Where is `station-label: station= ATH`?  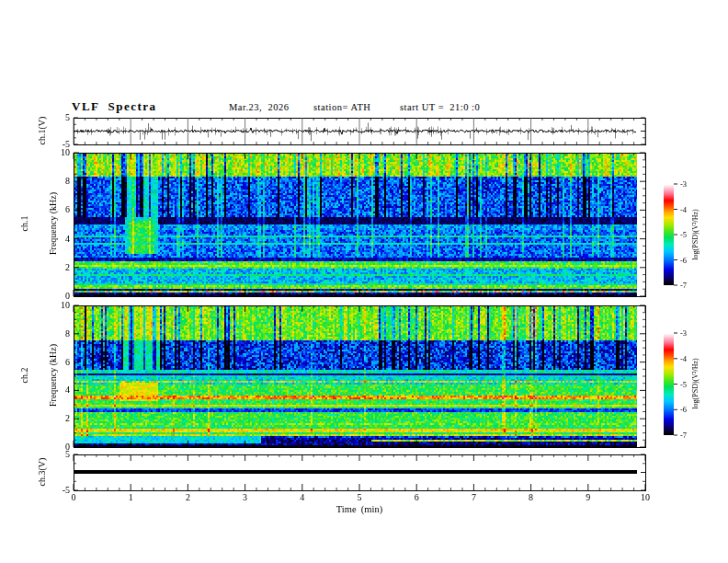 station-label: station= ATH is located at coordinates (342, 109).